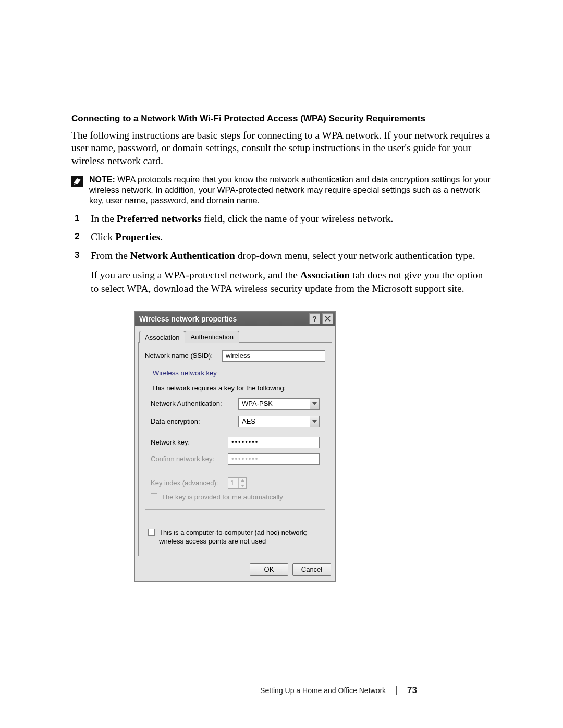 Image resolution: width=563 pixels, height=728 pixels. What do you see at coordinates (235, 459) in the screenshot?
I see `confirmkey-row: Confirm network key: ••••••••` at bounding box center [235, 459].